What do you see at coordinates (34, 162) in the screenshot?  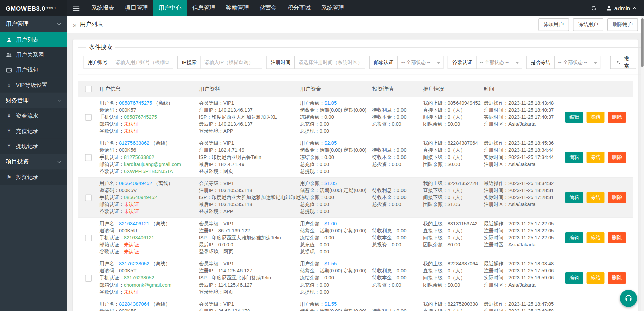 I see `sidebar-group-invest: 项目投资` at bounding box center [34, 162].